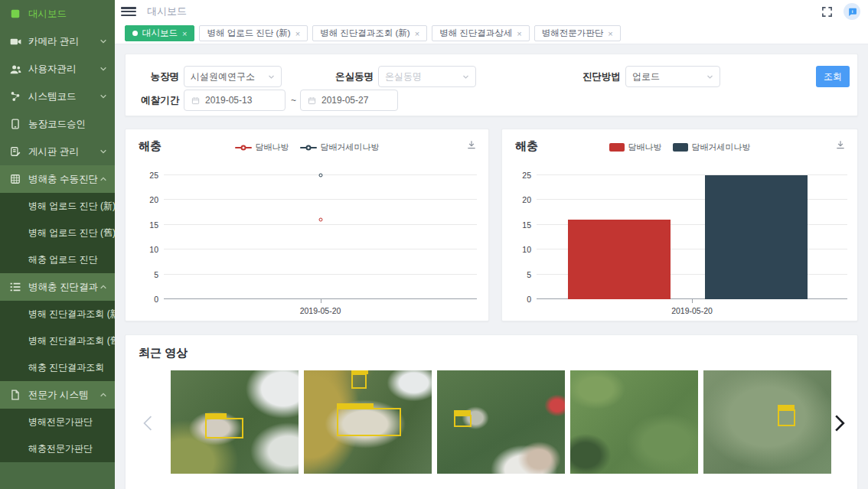 The width and height of the screenshot is (868, 489). What do you see at coordinates (57, 422) in the screenshot?
I see `sidebar-subitem: 병해전문가판단` at bounding box center [57, 422].